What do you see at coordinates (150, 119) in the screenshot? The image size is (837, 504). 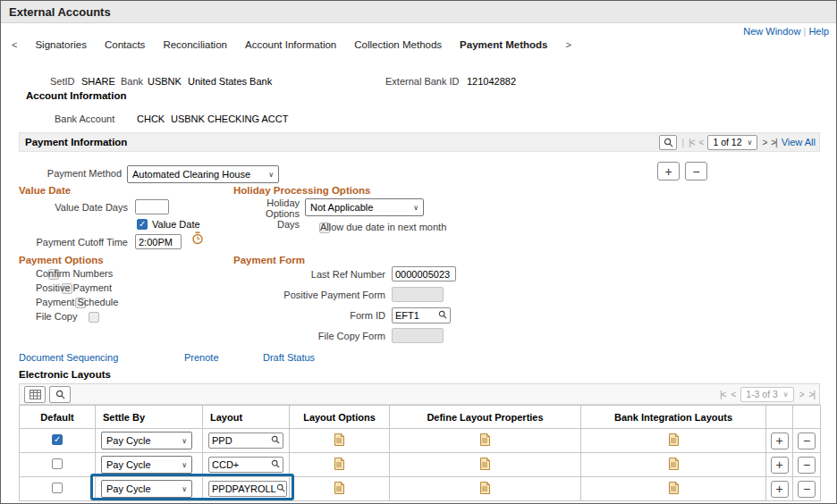 I see `bank-account-code: CHCK` at bounding box center [150, 119].